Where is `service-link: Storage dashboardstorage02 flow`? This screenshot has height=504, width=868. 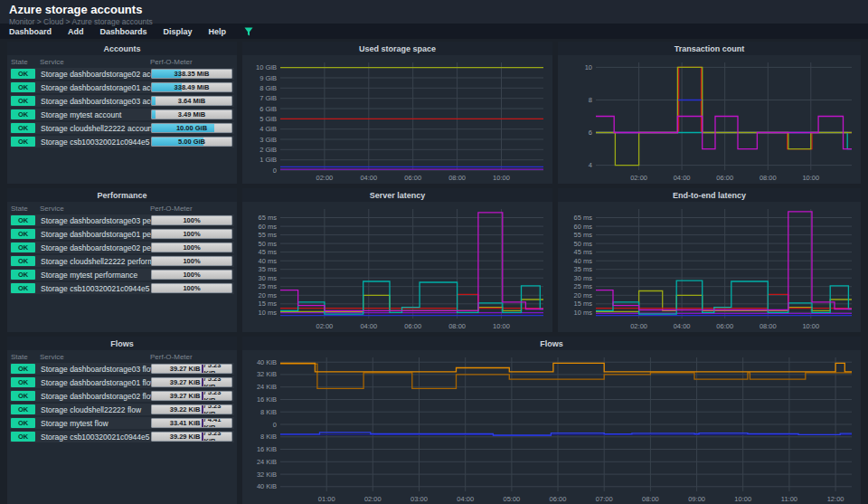 service-link: Storage dashboardstorage02 flow is located at coordinates (93, 396).